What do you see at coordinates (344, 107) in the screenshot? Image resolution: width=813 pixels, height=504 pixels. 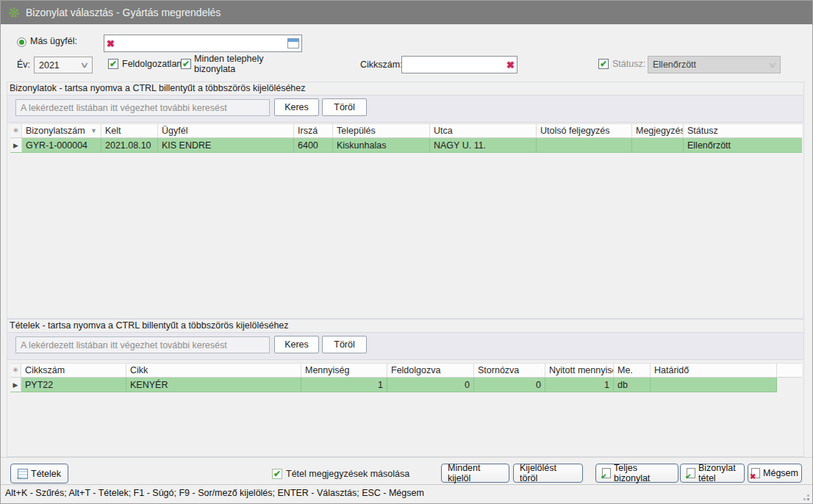 I see `documents-clear-button: Töröl` at bounding box center [344, 107].